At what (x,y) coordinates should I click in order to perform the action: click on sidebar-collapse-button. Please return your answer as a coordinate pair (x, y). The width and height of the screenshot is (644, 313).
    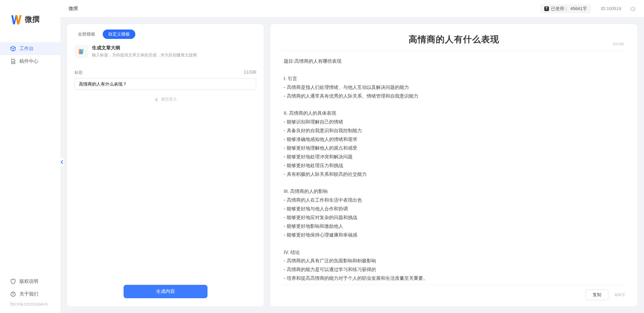
    Looking at the image, I should click on (62, 162).